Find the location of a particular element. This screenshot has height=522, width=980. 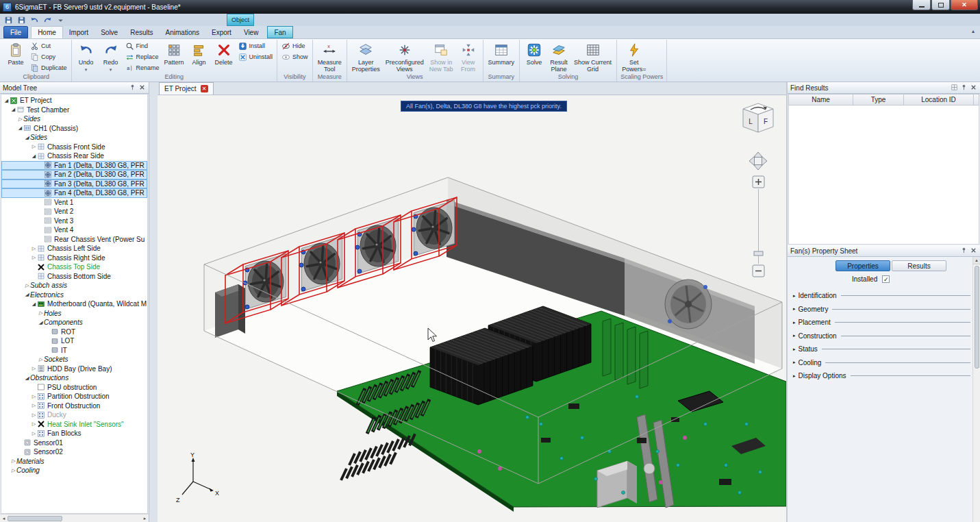

undo-button: Undo ▾ is located at coordinates (86, 56).